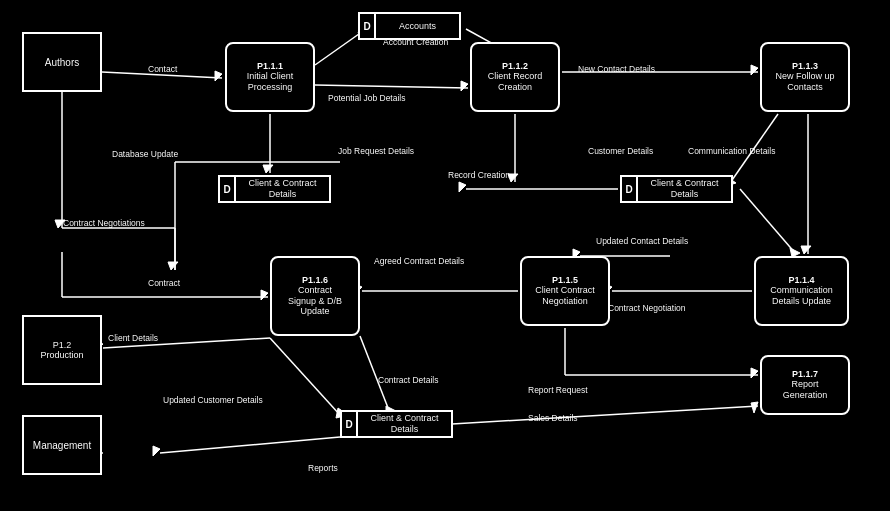  Describe the element at coordinates (396, 424) in the screenshot. I see `datastore-client3: D Client & ContractDetails` at that location.